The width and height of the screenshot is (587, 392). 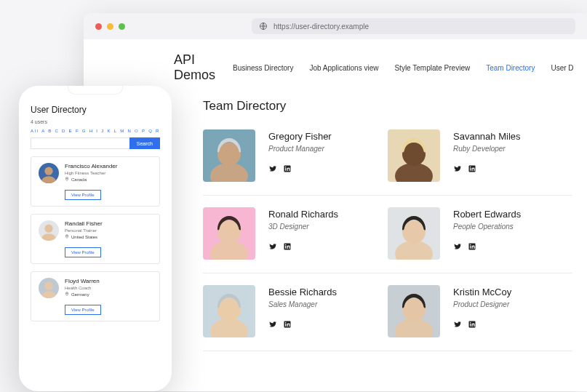 What do you see at coordinates (480, 319) in the screenshot?
I see `team-member: Kristin McCoy Product Designer` at bounding box center [480, 319].